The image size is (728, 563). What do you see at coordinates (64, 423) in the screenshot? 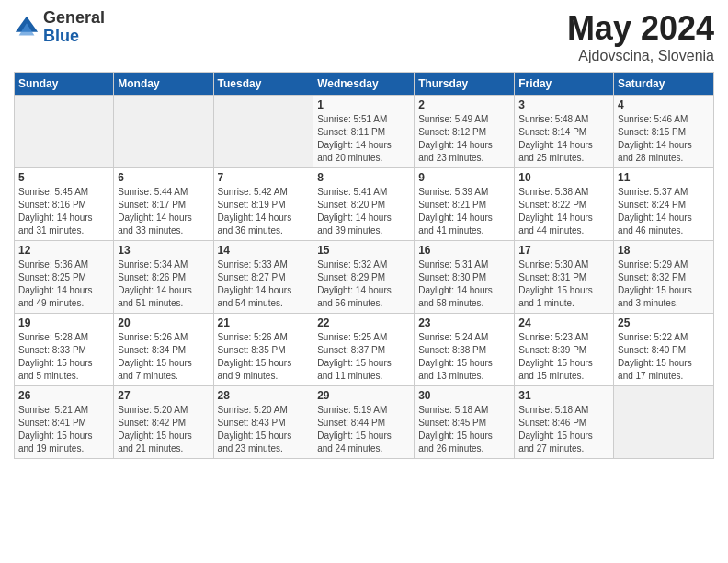
I see `calendar-day-cell: 26Sunrise: 5:21 AM Sunset: 8:41 PM Dayli…` at bounding box center [64, 423].